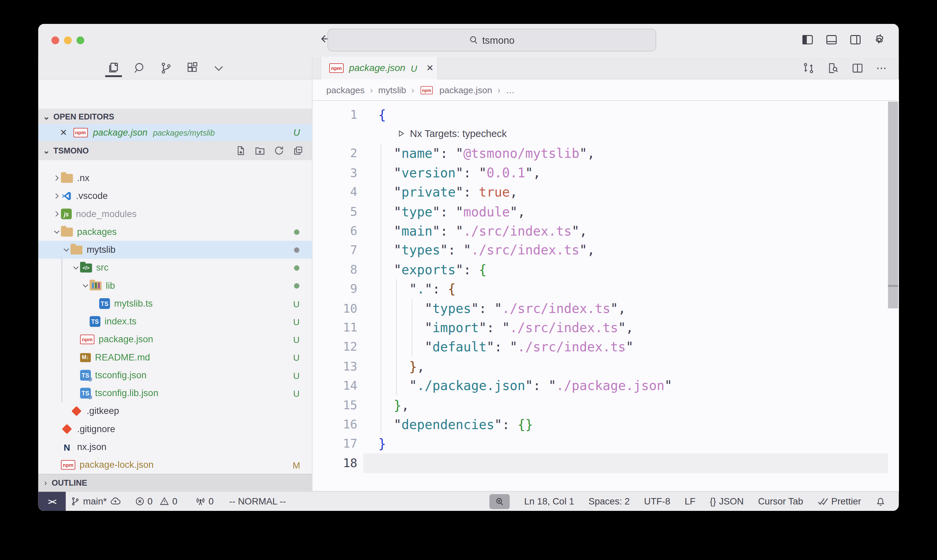 The image size is (937, 560). I want to click on refresh-icon, so click(279, 150).